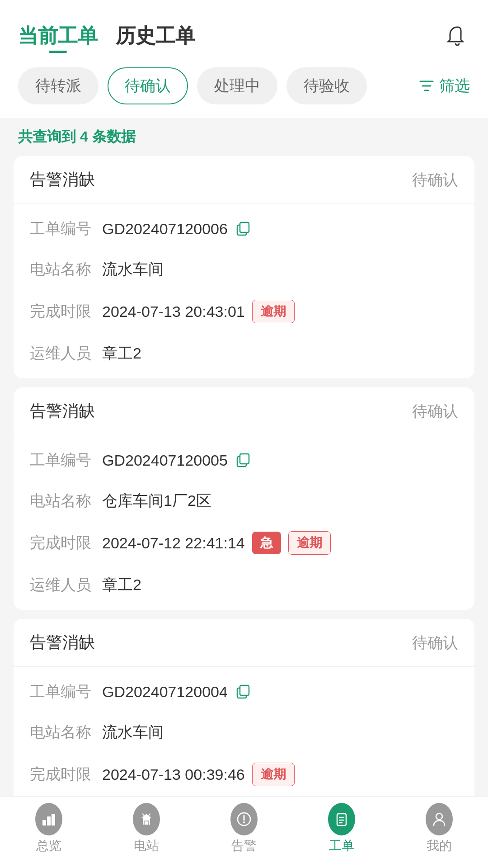  I want to click on card-1-type: 告警消缺, so click(62, 180).